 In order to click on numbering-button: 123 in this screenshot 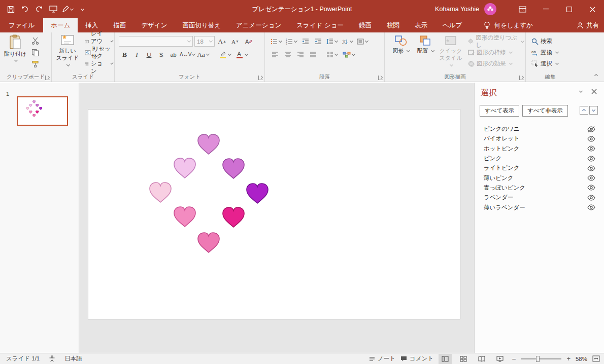, I will do `click(291, 42)`.